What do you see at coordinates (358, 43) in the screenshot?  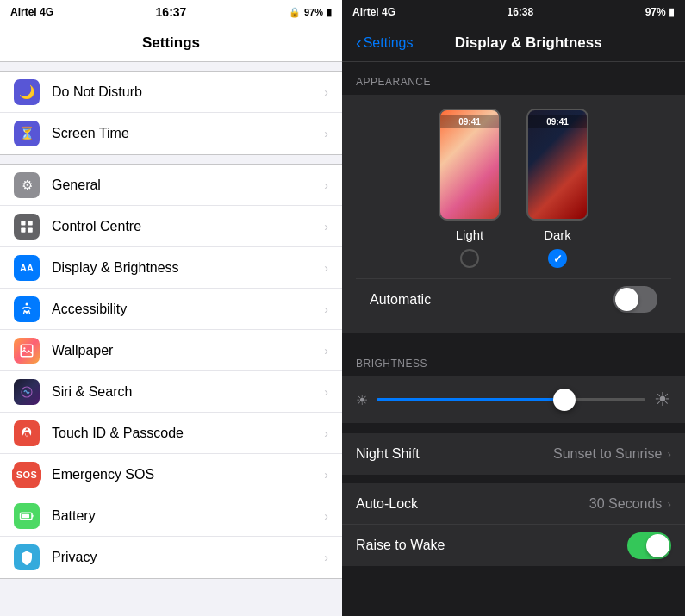 I see `back-chevron-icon: ‹` at bounding box center [358, 43].